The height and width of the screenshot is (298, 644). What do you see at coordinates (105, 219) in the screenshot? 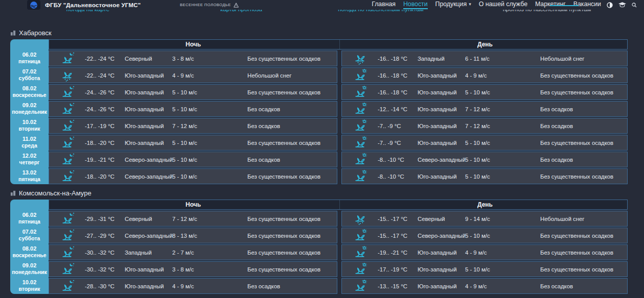
I see `temperature: -29.. -31 °C` at bounding box center [105, 219].